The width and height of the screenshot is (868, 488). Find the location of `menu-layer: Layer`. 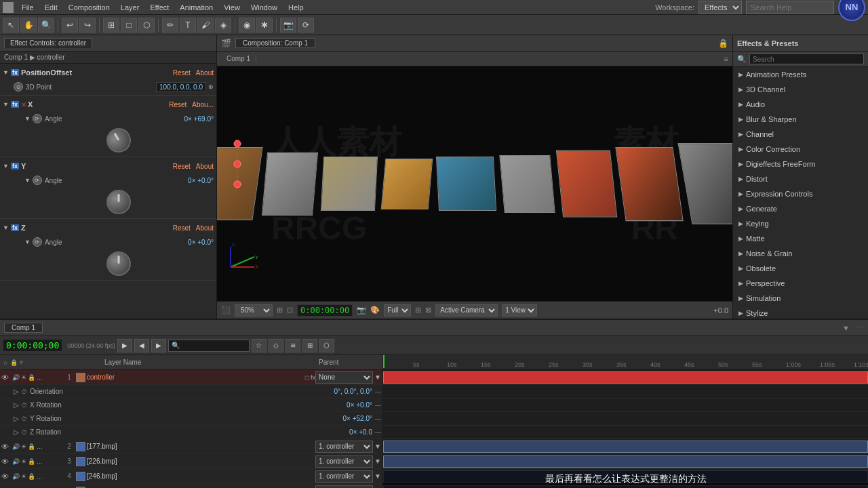

menu-layer: Layer is located at coordinates (130, 7).